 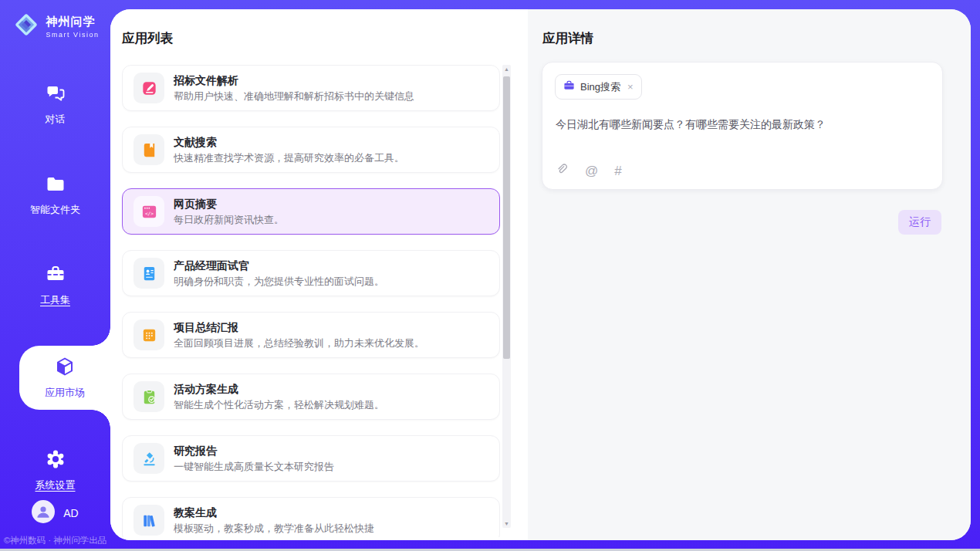 What do you see at coordinates (630, 86) in the screenshot?
I see `tag-close-icon: ×` at bounding box center [630, 86].